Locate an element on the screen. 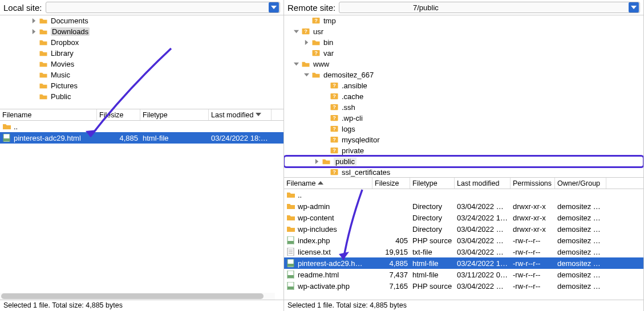 The image size is (644, 311). list-row: wp-activate.php7,165PHP source03/04/2022… is located at coordinates (464, 286).